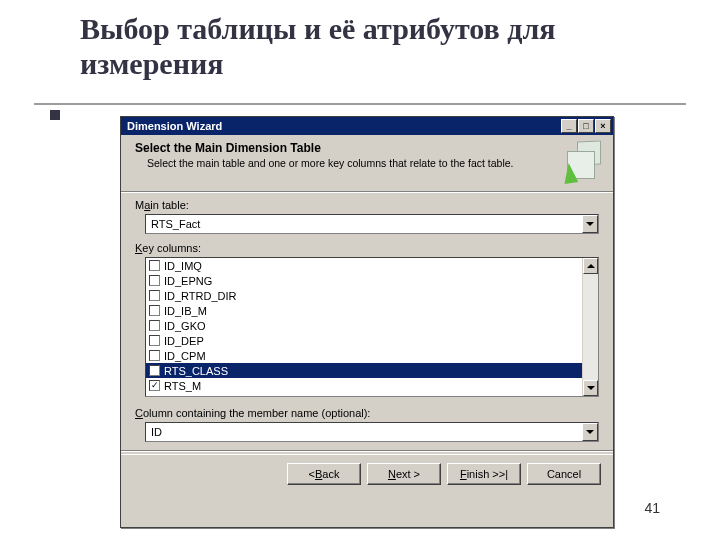 This screenshot has width=720, height=540. I want to click on wizard-heading: Select the Main Dimension Table, so click(343, 148).